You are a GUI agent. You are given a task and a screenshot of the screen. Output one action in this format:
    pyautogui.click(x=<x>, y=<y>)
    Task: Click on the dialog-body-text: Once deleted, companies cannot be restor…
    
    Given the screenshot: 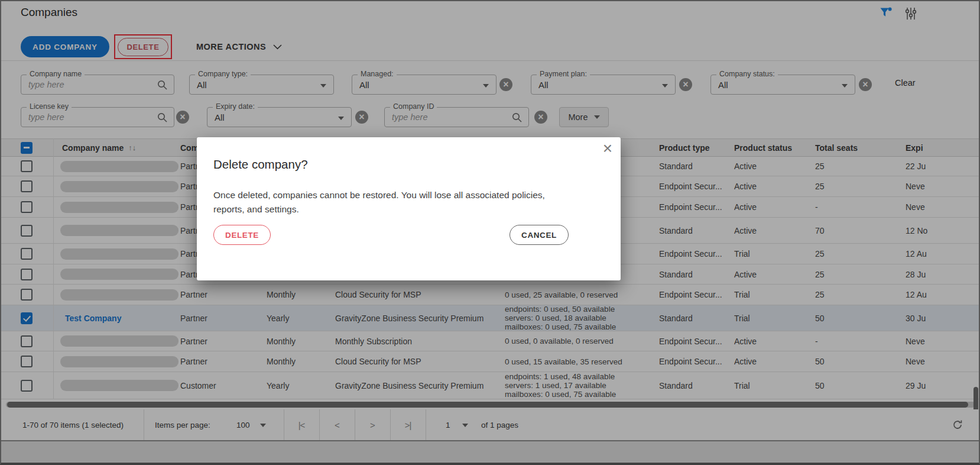 What is the action you would take?
    pyautogui.click(x=385, y=202)
    